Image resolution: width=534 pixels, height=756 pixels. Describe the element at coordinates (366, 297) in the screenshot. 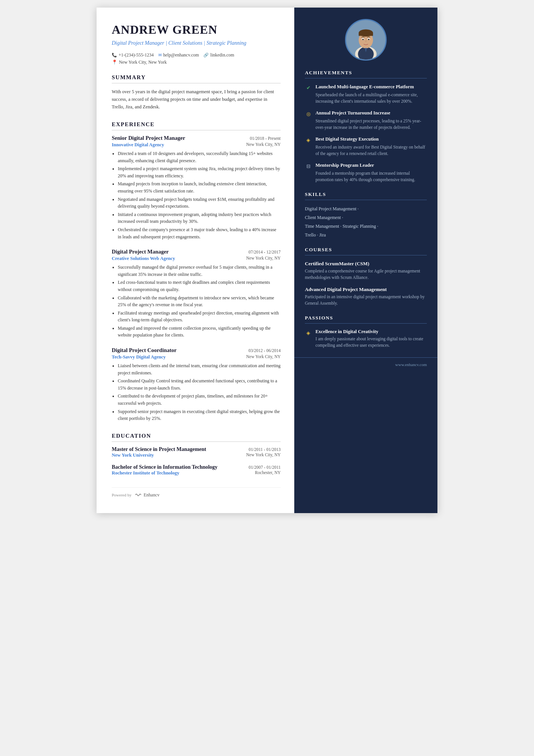

I see `course-item: Advanced Digital Project Management Part…` at that location.